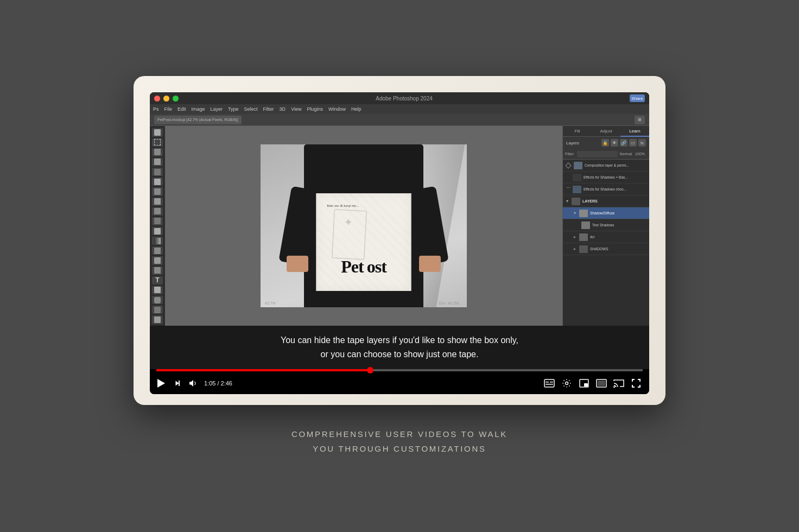 This screenshot has width=799, height=532. What do you see at coordinates (567, 383) in the screenshot?
I see `yt-settings-button` at bounding box center [567, 383].